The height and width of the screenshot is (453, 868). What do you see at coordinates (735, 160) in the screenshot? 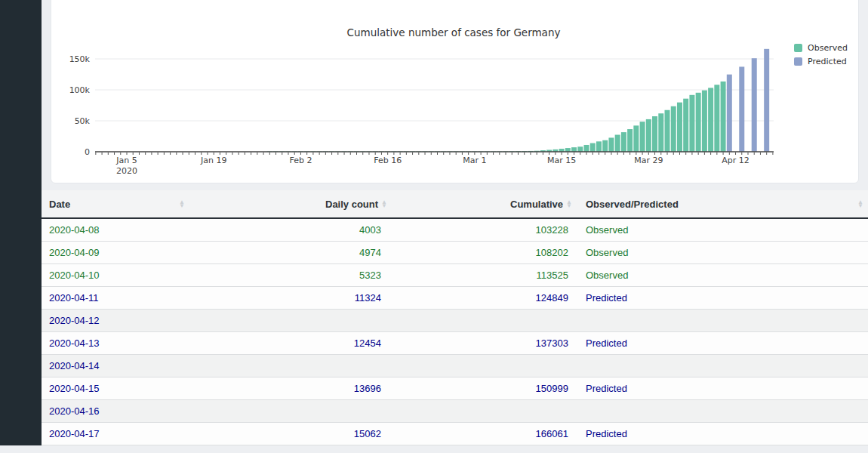
I see `svg-text: Apr 12` at bounding box center [735, 160].